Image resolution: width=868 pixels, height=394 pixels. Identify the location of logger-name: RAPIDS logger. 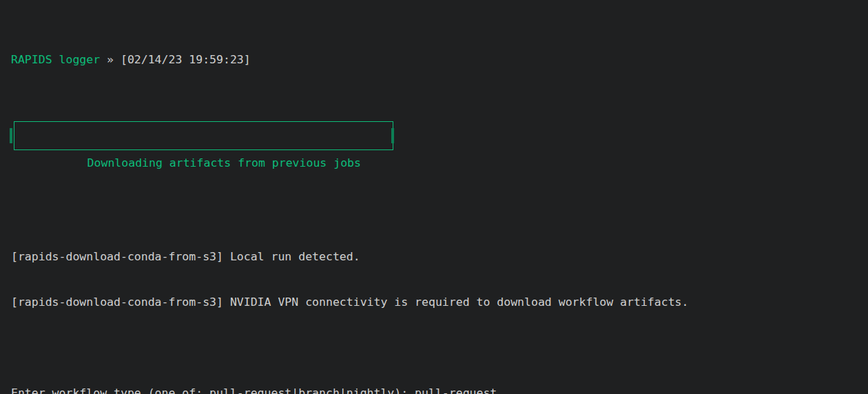
(55, 59).